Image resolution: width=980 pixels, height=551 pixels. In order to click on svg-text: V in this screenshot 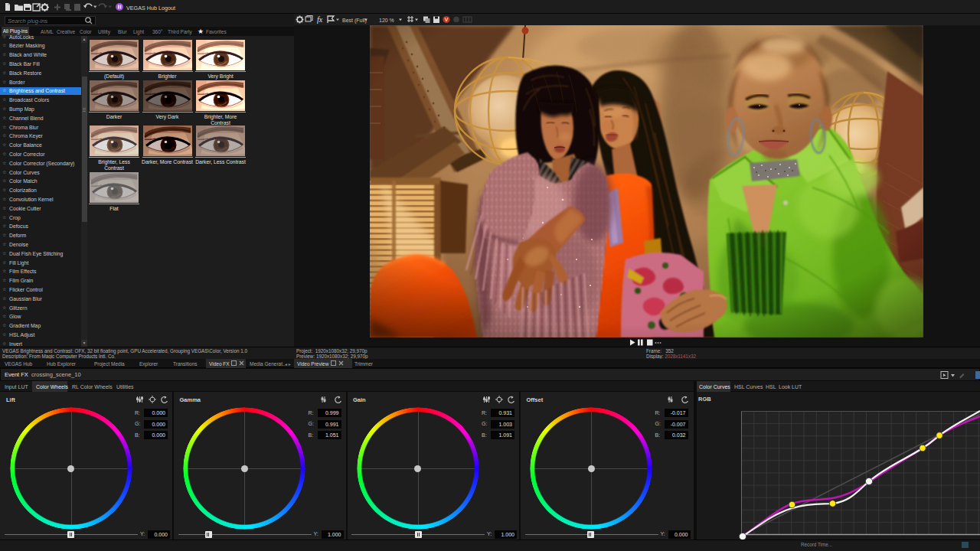, I will do `click(447, 20)`.